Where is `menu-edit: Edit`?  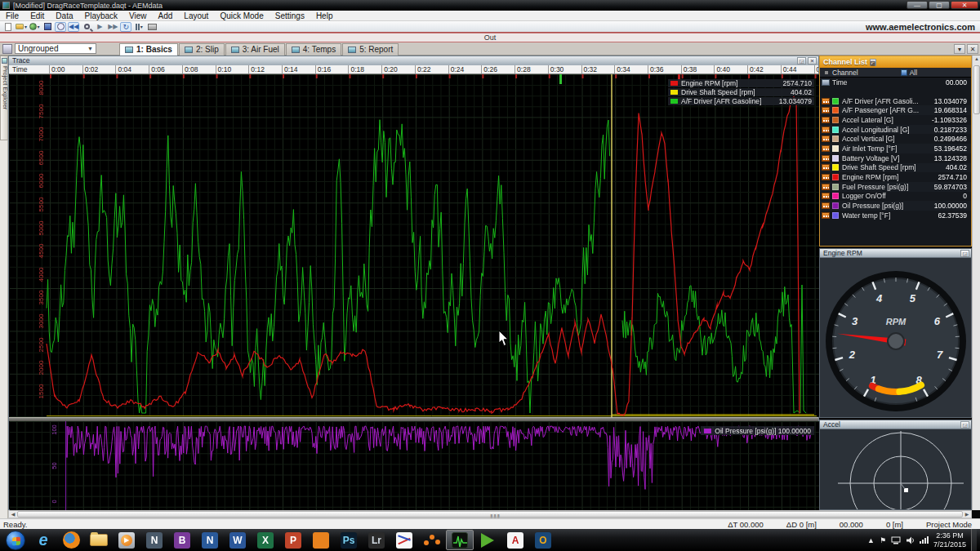 menu-edit: Edit is located at coordinates (38, 16).